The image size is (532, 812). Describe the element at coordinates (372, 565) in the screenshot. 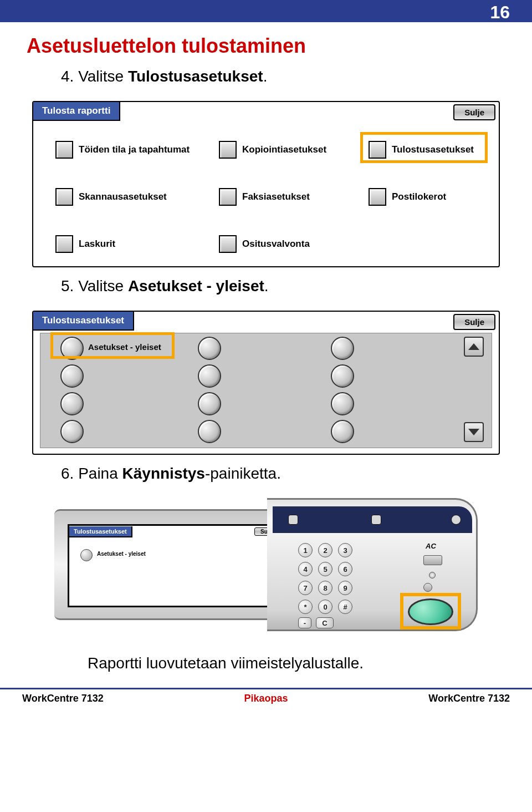

I see `control-panel-keypad-side: 1 2 3 4 5 6 7 8 9 * 0 # - C AC` at that location.